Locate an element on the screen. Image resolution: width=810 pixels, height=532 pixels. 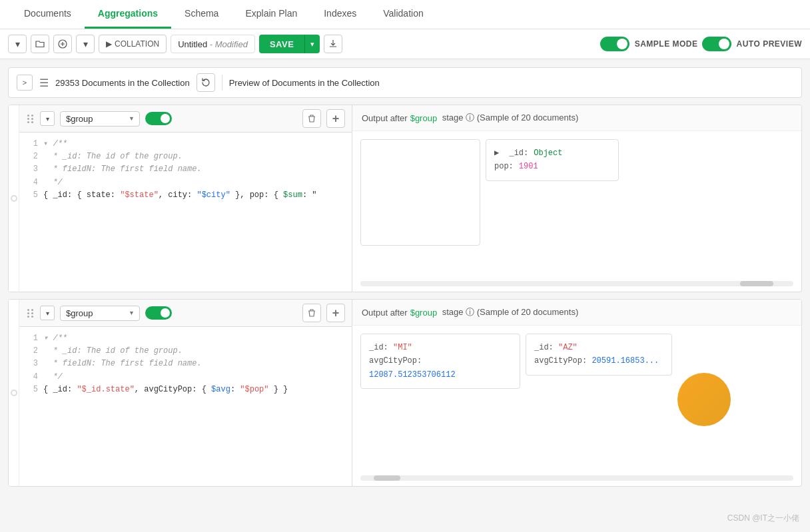
stage-1-toggle is located at coordinates (159, 119).